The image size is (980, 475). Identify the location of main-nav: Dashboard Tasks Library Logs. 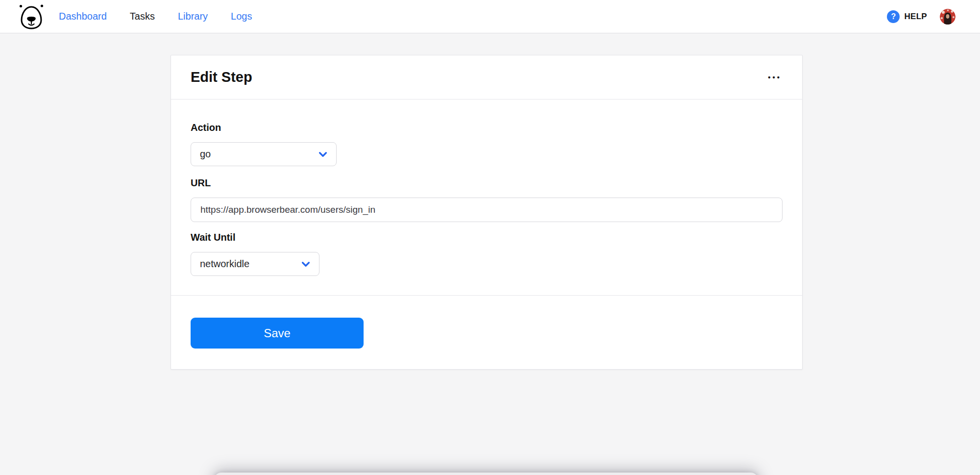
(155, 17).